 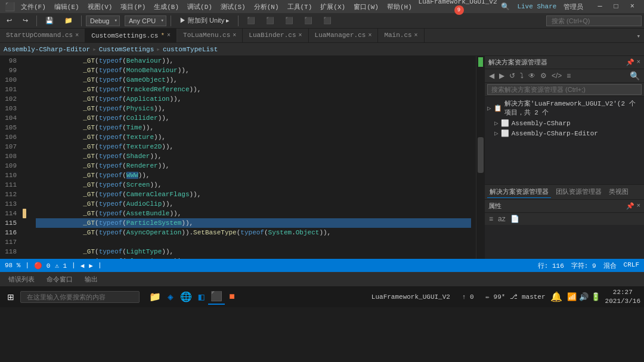 I want to click on sol-forward-btn: ▶, so click(x=502, y=76).